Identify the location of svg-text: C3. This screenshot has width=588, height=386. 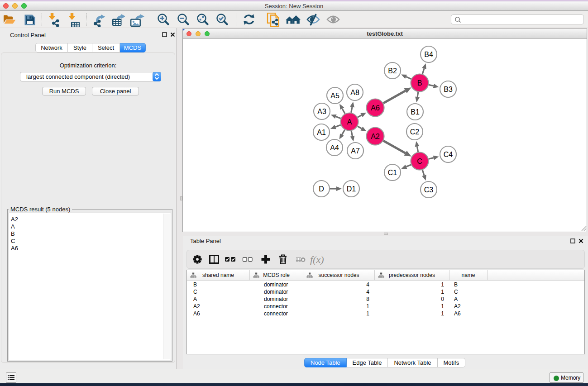
(429, 190).